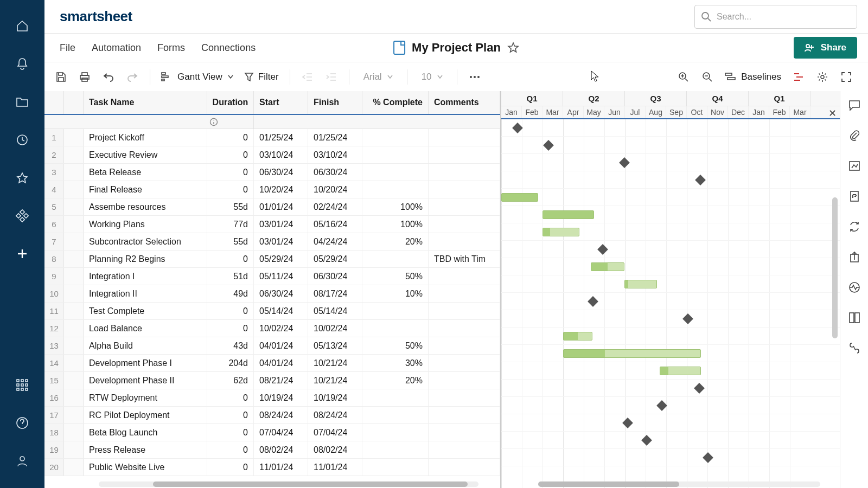 This screenshot has width=868, height=488. What do you see at coordinates (145, 363) in the screenshot?
I see `cell-task-name: Development Phase I` at bounding box center [145, 363].